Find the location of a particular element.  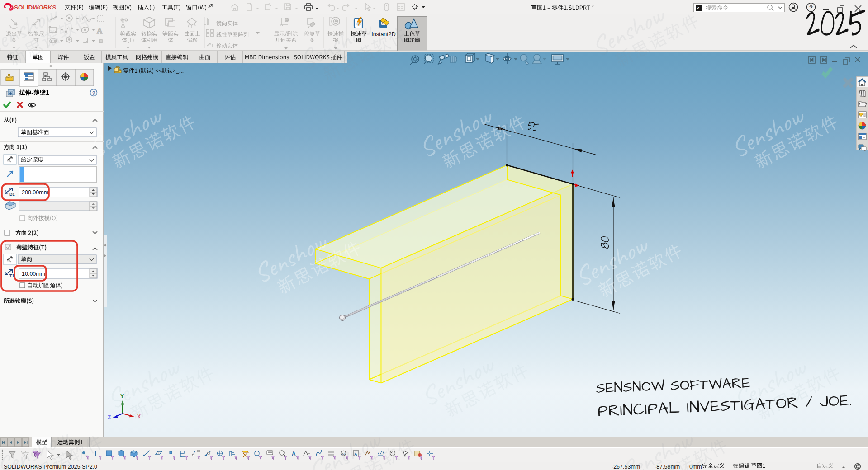

svg-text: Instant2D is located at coordinates (384, 34).